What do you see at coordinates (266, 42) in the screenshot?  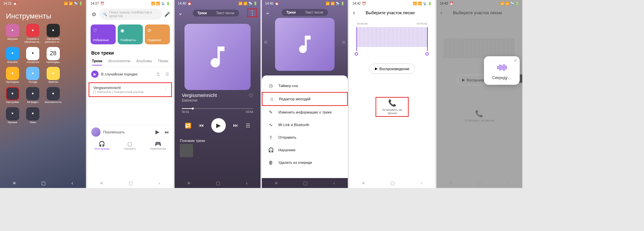 I see `prev-art-icon: «` at bounding box center [266, 42].